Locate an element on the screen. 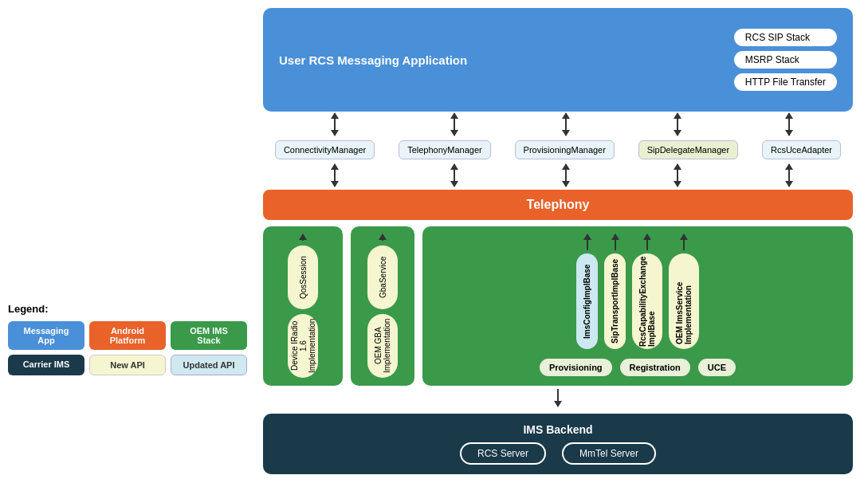  qos-session-pill: QosSession is located at coordinates (303, 277).